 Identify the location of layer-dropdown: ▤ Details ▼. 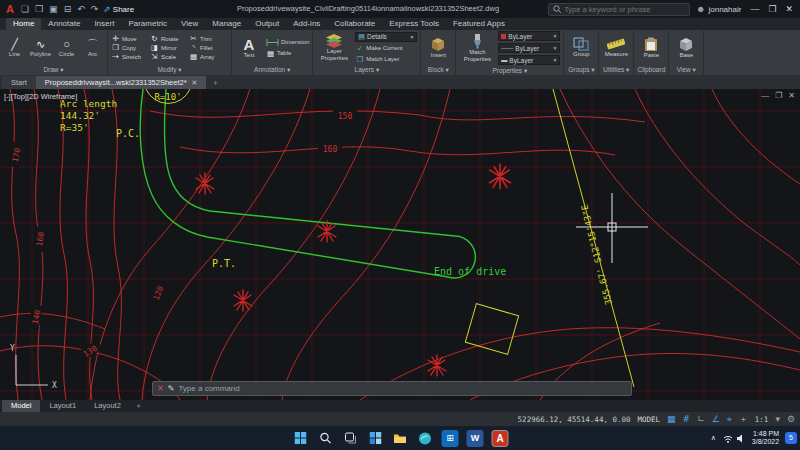
(386, 37).